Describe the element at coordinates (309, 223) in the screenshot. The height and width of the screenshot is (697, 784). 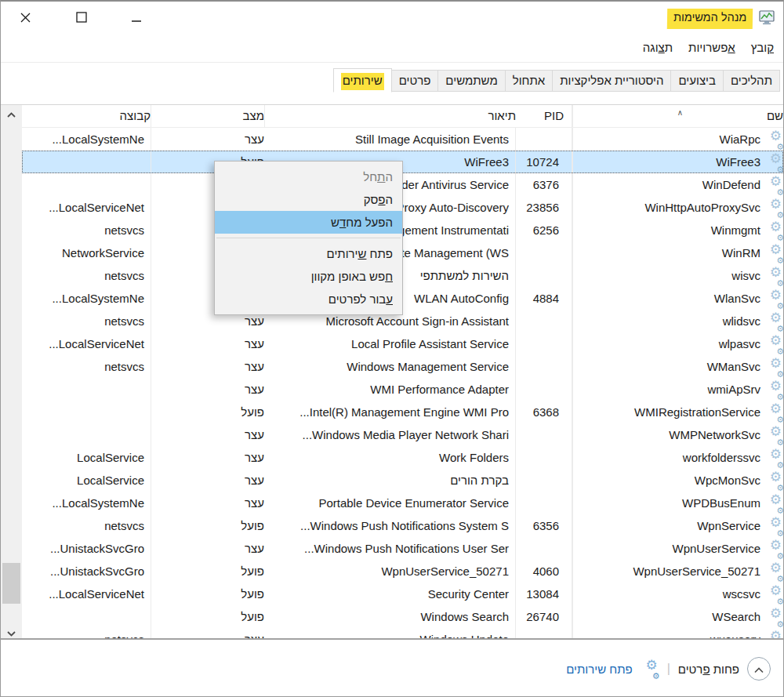
I see `menu-item-restart: הפעל מחדש` at that location.